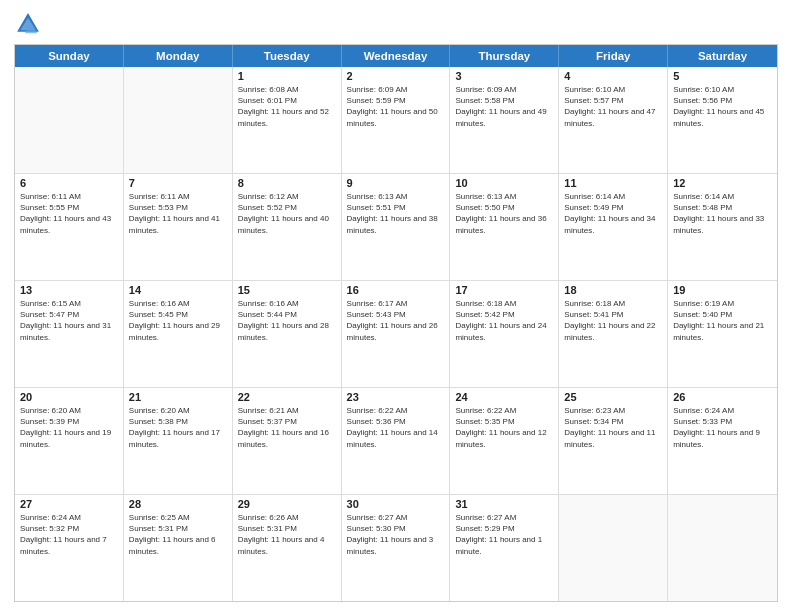  Describe the element at coordinates (614, 120) in the screenshot. I see `calendar-cell-4: 4Sunrise: 6:10 AM Sunset: 5:57 PM Daylig…` at that location.